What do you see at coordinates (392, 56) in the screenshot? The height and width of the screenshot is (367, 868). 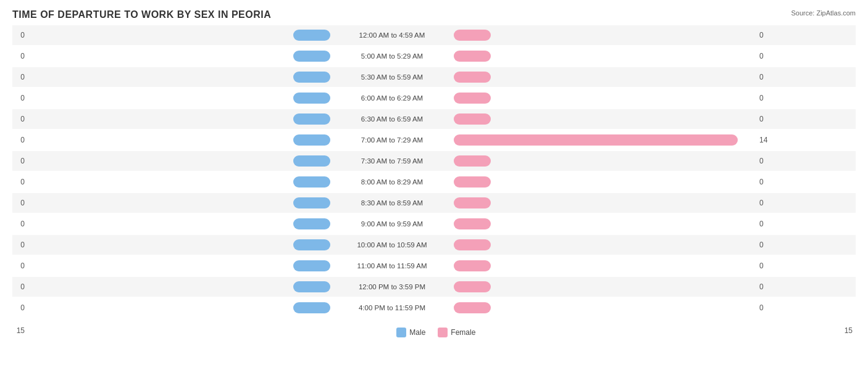 I see `time-label: 5:00 AM to 5:29 AM` at bounding box center [392, 56].